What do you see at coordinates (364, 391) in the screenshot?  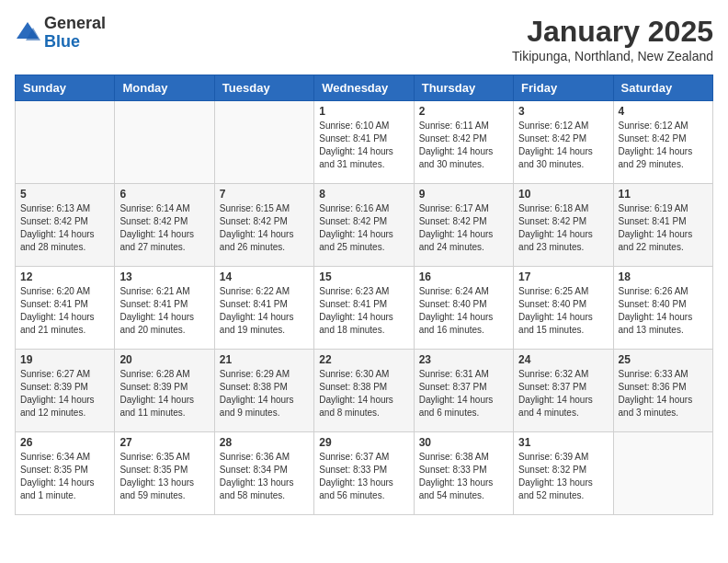 I see `calendar-week-row: 19Sunrise: 6:27 AM Sunset: 8:39 PM Dayli…` at bounding box center [364, 391].